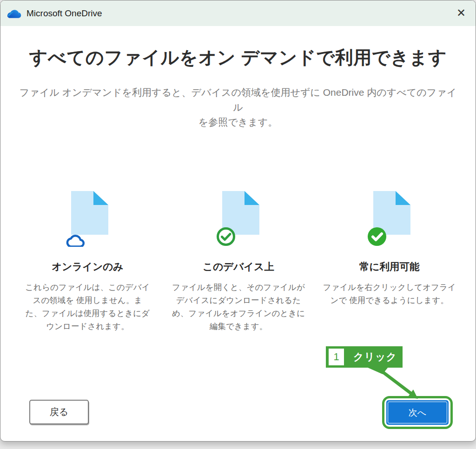 The height and width of the screenshot is (449, 476). I want to click on next-button-highlight: 次へ, so click(417, 413).